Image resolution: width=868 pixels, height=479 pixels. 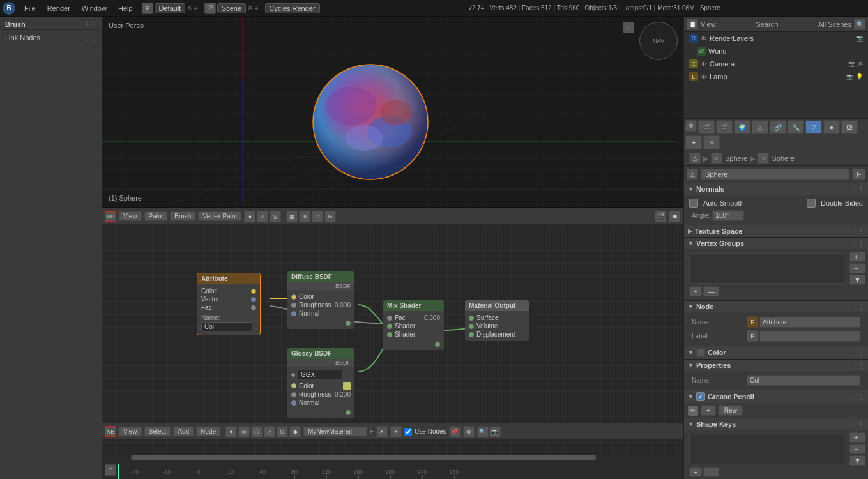 I want to click on scene-dropdown: Scene, so click(x=231, y=8).